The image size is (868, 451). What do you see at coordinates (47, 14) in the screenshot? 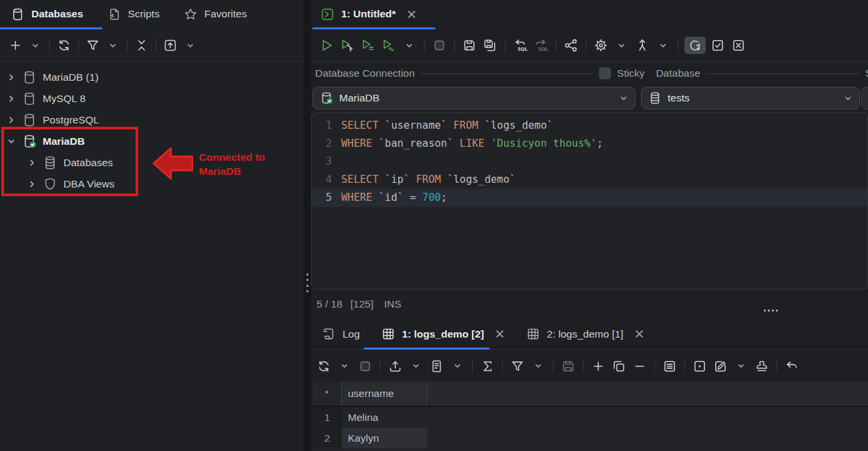
I see `tab-databases: Databases` at bounding box center [47, 14].